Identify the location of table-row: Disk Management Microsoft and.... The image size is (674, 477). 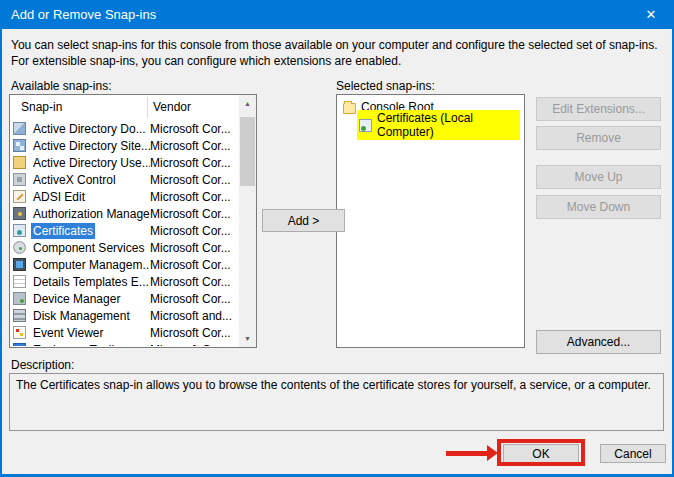
(124, 316).